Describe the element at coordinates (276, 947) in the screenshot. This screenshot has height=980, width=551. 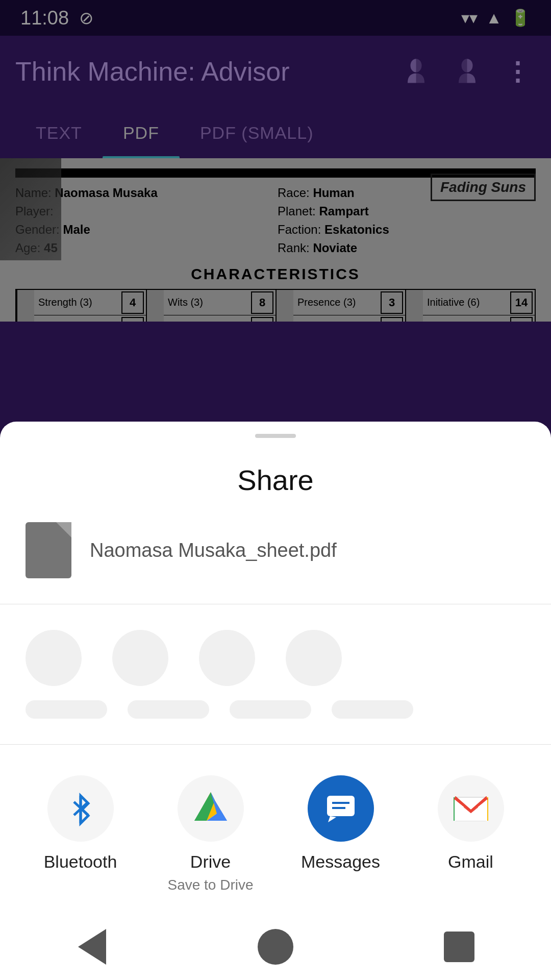
I see `home-icon` at that location.